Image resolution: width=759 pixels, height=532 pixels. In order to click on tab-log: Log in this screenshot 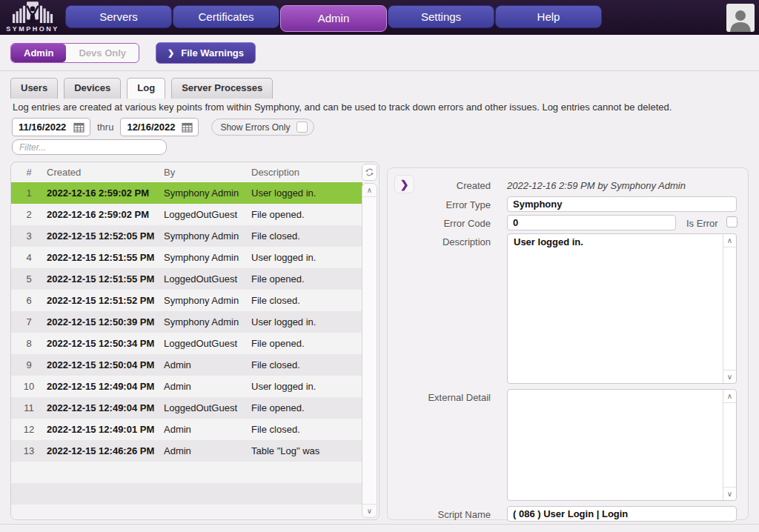, I will do `click(146, 88)`.